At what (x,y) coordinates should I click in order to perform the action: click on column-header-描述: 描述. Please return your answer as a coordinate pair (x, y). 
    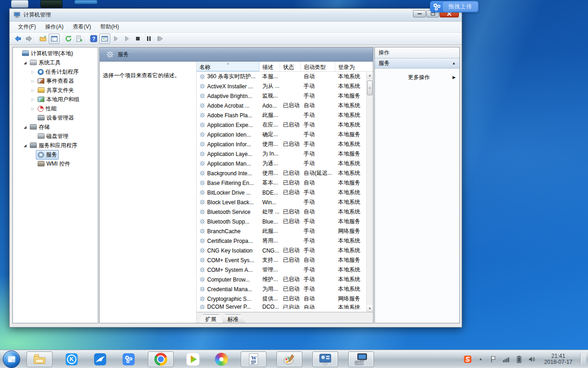
    Looking at the image, I should click on (270, 66).